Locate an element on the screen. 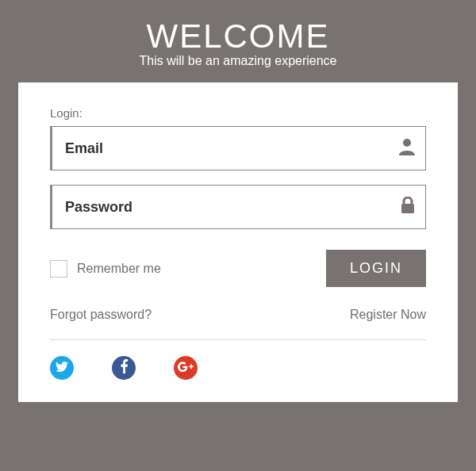 Image resolution: width=476 pixels, height=471 pixels. page-title: WELCOME is located at coordinates (238, 36).